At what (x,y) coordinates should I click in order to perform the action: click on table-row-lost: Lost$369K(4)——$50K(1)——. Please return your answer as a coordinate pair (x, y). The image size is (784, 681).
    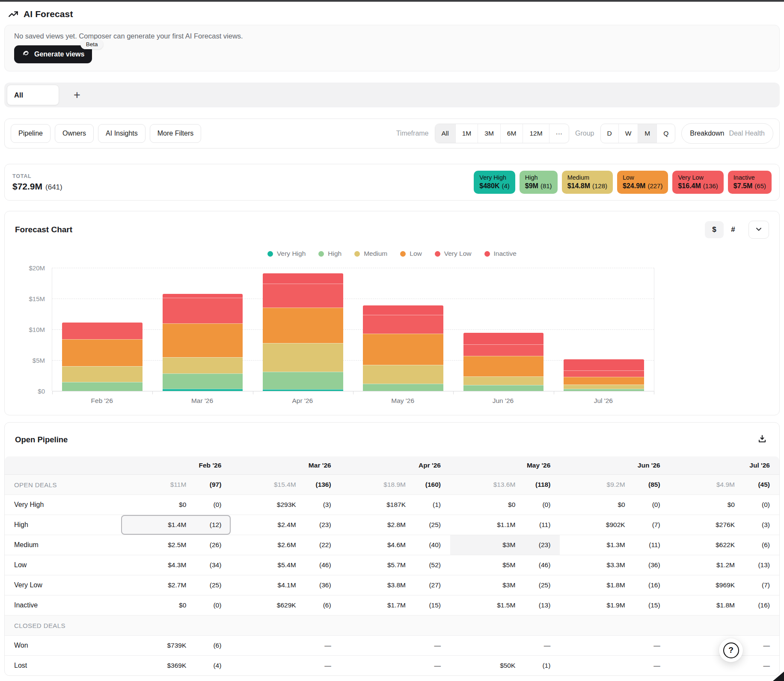
    Looking at the image, I should click on (392, 666).